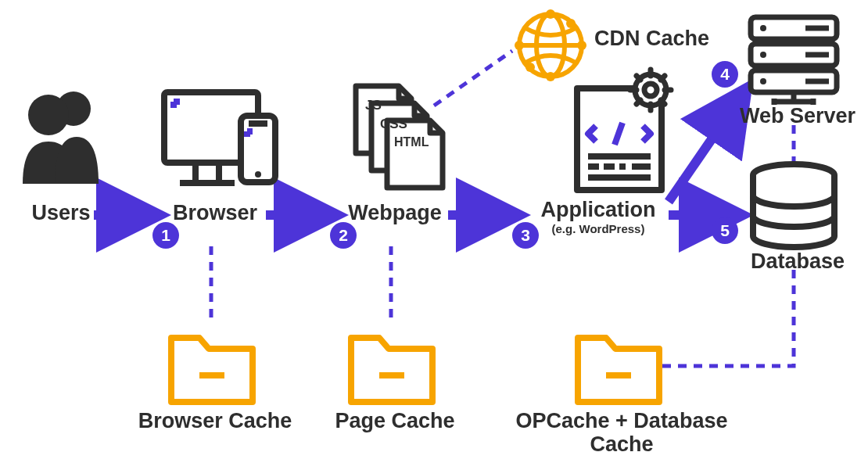  Describe the element at coordinates (61, 213) in the screenshot. I see `users-label: Users` at that location.